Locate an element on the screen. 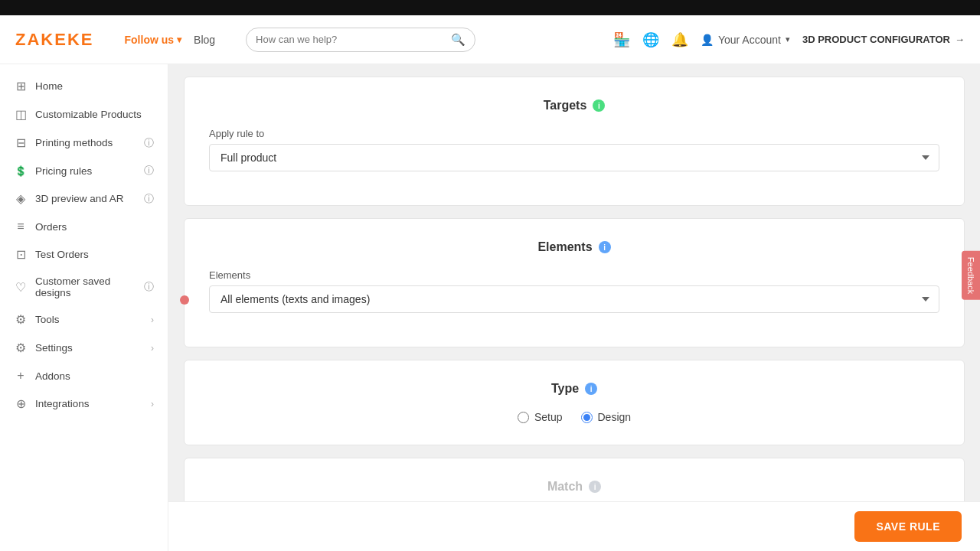 Image resolution: width=980 pixels, height=551 pixels. sidebar-item-customizable-products: ◫ Customizable Products is located at coordinates (84, 115).